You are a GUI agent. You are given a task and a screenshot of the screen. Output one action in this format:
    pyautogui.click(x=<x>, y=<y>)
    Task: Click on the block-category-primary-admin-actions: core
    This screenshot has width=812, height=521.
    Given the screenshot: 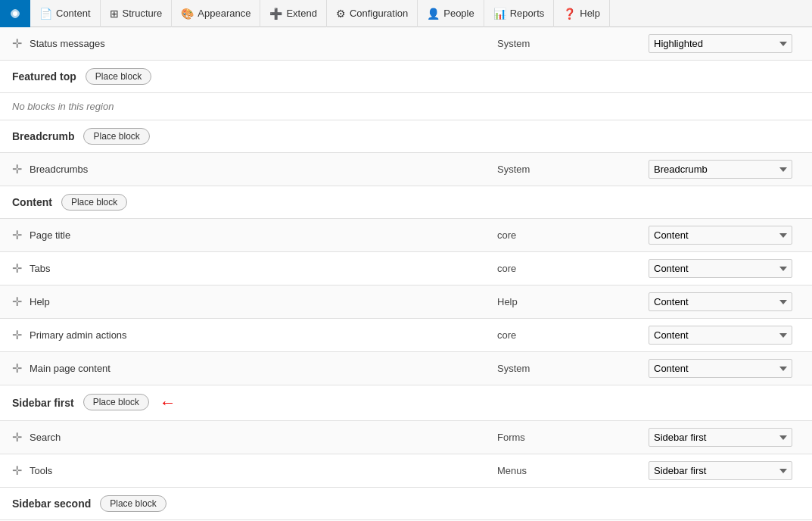 What is the action you would take?
    pyautogui.click(x=573, y=335)
    